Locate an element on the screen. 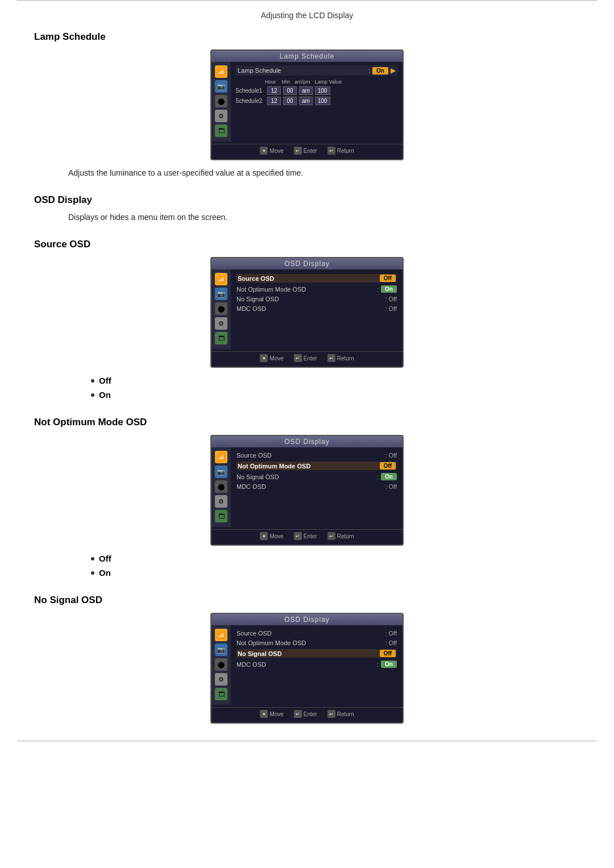 This screenshot has width=614, height=868. source-osd-val-1: Off is located at coordinates (388, 279).